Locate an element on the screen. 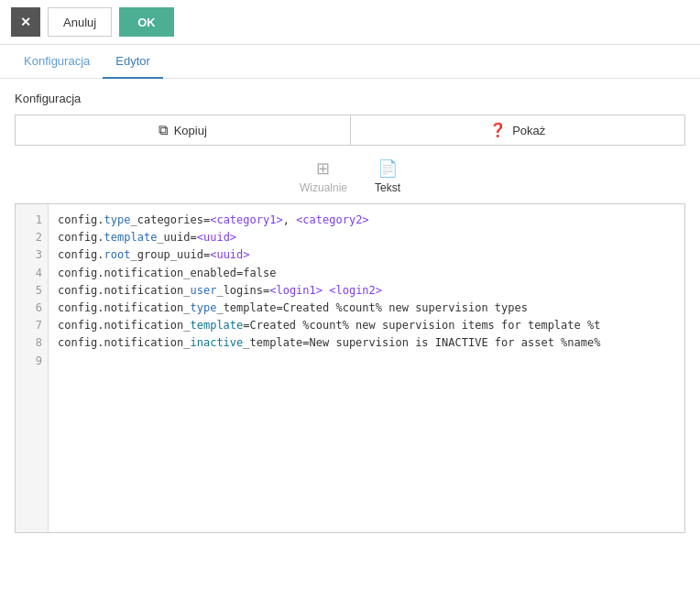 This screenshot has width=700, height=600. copy-icon: ⧉ is located at coordinates (163, 130).